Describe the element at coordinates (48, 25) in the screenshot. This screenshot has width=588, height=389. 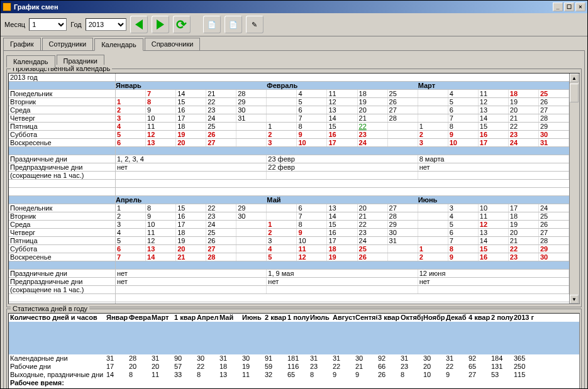
I see `month-select: 1` at that location.